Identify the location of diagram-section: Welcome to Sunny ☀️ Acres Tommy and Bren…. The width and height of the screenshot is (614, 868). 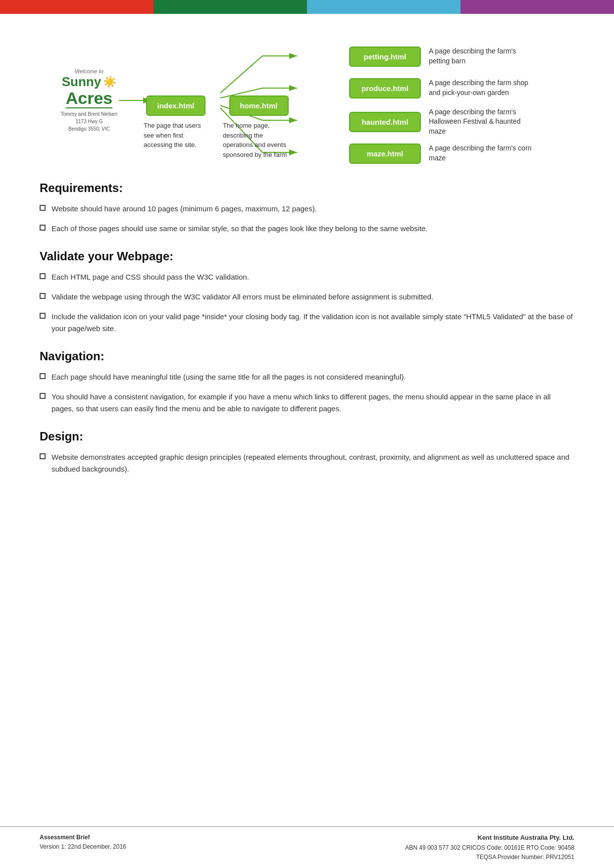
(307, 97).